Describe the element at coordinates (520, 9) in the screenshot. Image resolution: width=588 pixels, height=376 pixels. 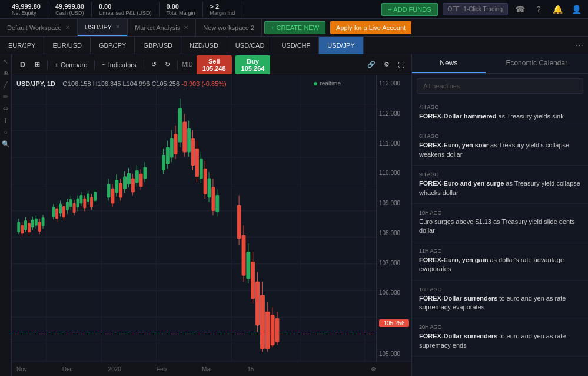
I see `phone-icon: ☎` at that location.